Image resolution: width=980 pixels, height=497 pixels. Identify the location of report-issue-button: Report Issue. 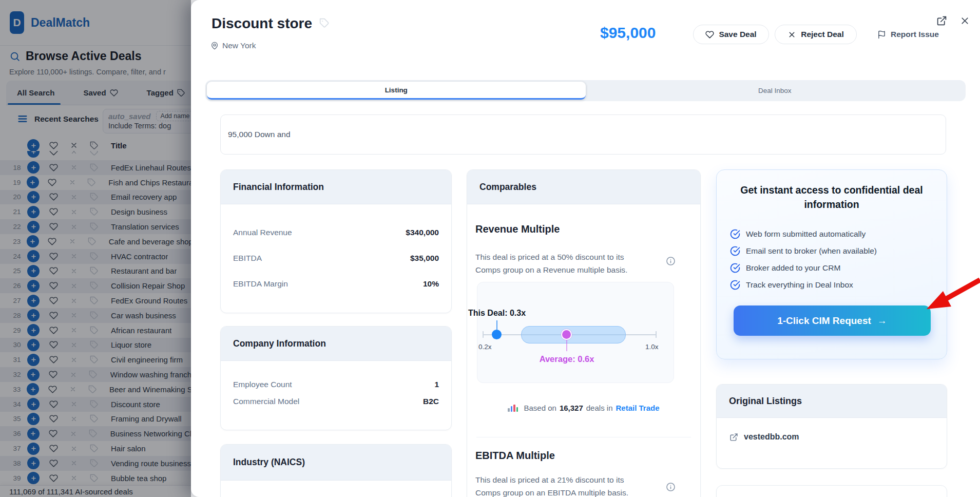
(908, 34).